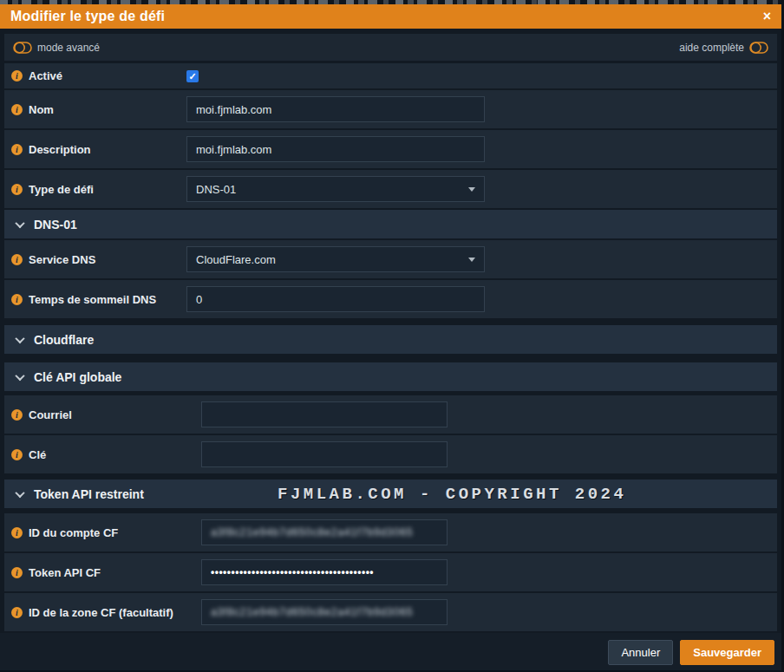 The image size is (784, 672). What do you see at coordinates (61, 189) in the screenshot?
I see `field-label: Type de défi` at bounding box center [61, 189].